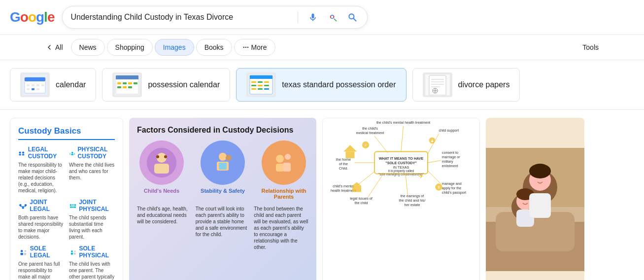 This screenshot has width=644, height=280. Describe the element at coordinates (403, 122) in the screenshot. I see `svg-text:the child's mental health trea: the child's mental health treatment` at that location.